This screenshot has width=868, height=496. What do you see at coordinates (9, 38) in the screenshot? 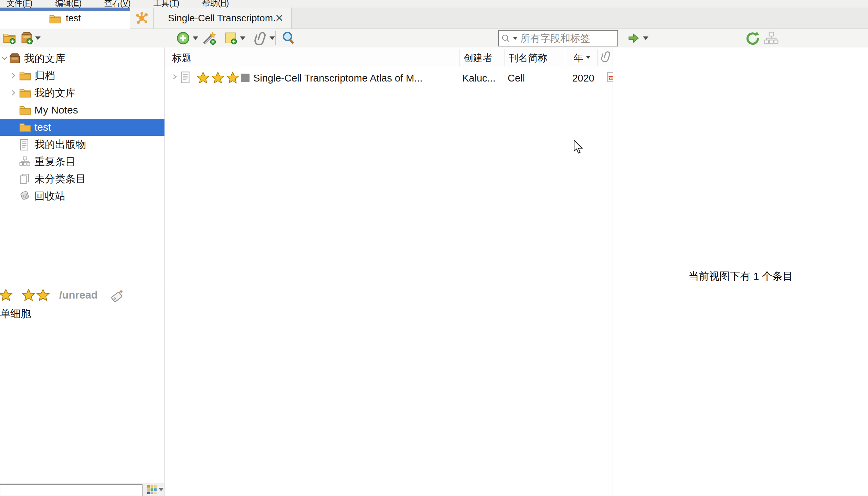
I see `new-collection-button` at bounding box center [9, 38].